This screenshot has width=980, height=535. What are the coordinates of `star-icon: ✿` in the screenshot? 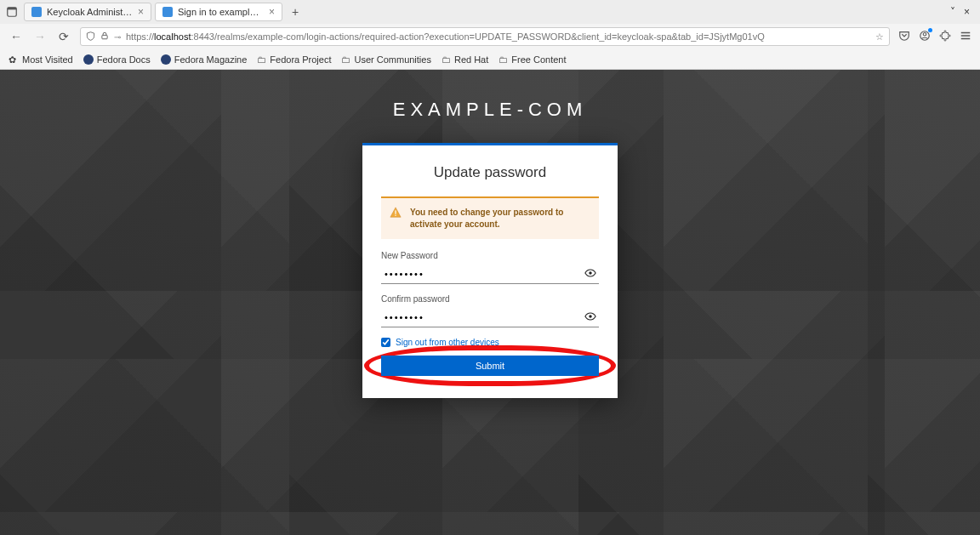 It's located at (14, 60).